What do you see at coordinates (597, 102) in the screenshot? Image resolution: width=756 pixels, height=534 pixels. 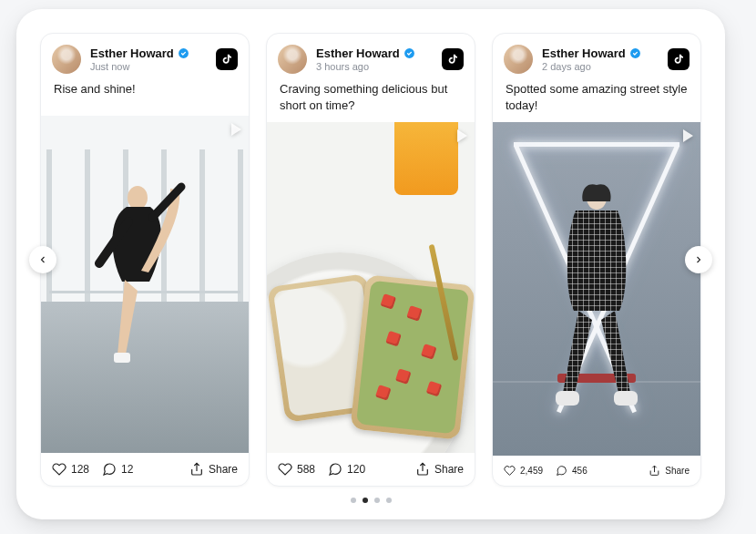 I see `post-caption: Spotted some amazing street style today!` at bounding box center [597, 102].